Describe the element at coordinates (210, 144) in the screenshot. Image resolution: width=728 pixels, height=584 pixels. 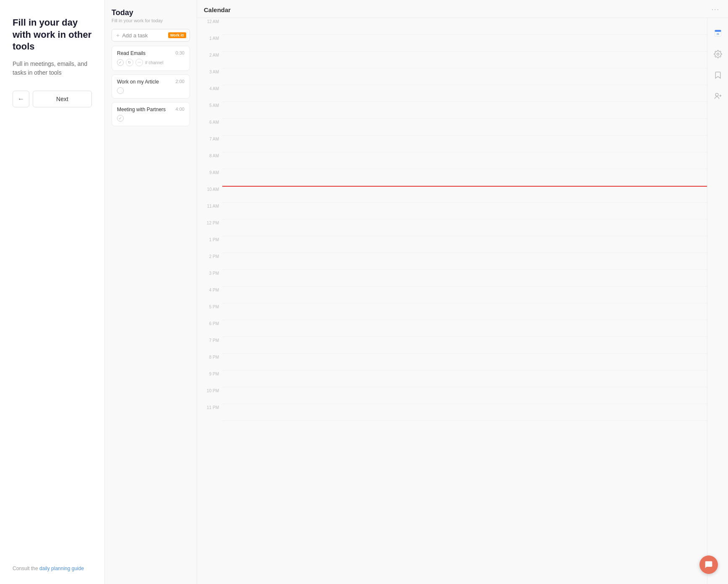
I see `time-slot-7: 7 AM` at that location.